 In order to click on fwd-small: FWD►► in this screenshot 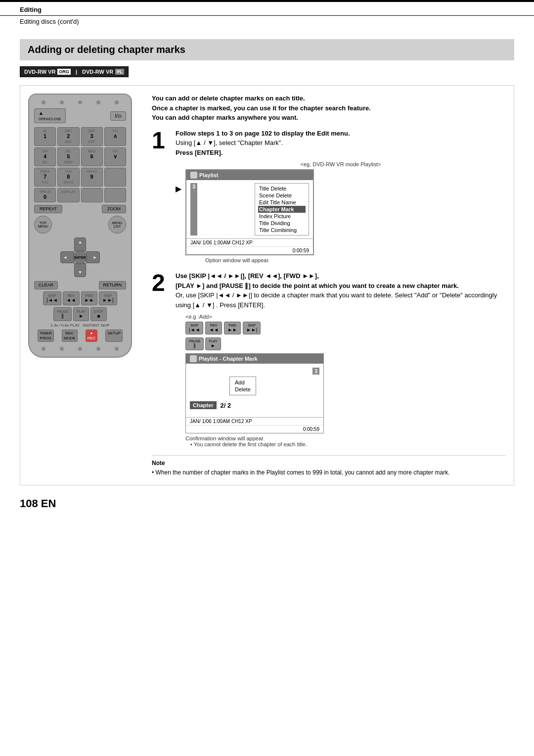, I will do `click(232, 328)`.